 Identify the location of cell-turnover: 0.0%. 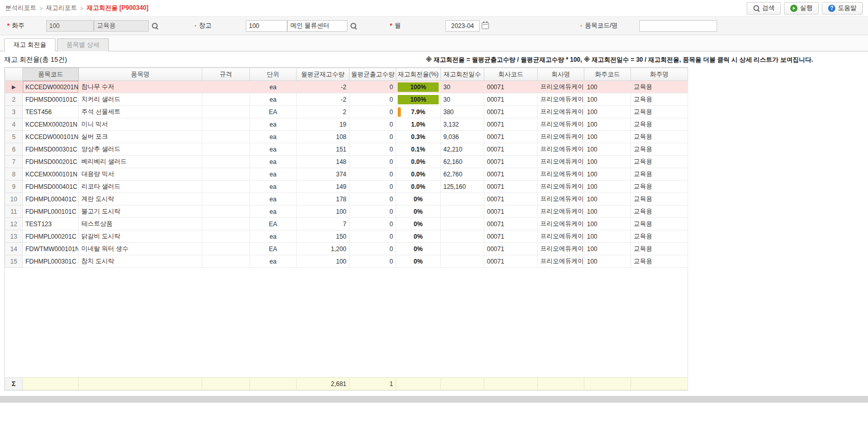
(418, 174).